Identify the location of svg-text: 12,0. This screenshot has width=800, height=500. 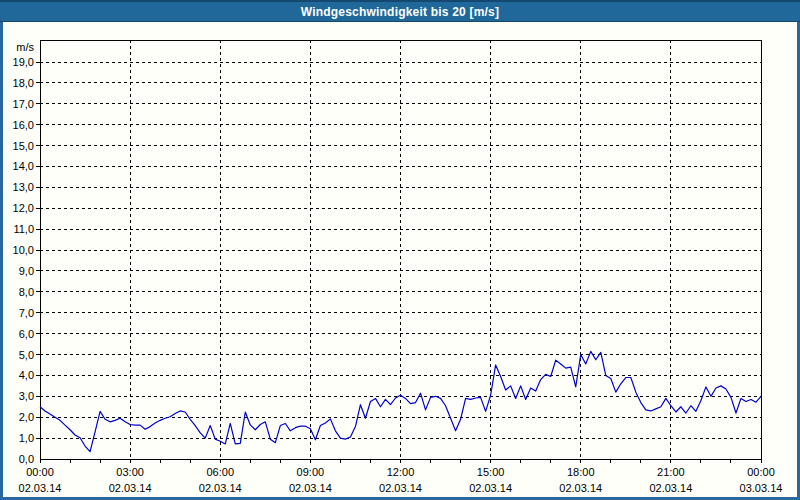
(24, 208).